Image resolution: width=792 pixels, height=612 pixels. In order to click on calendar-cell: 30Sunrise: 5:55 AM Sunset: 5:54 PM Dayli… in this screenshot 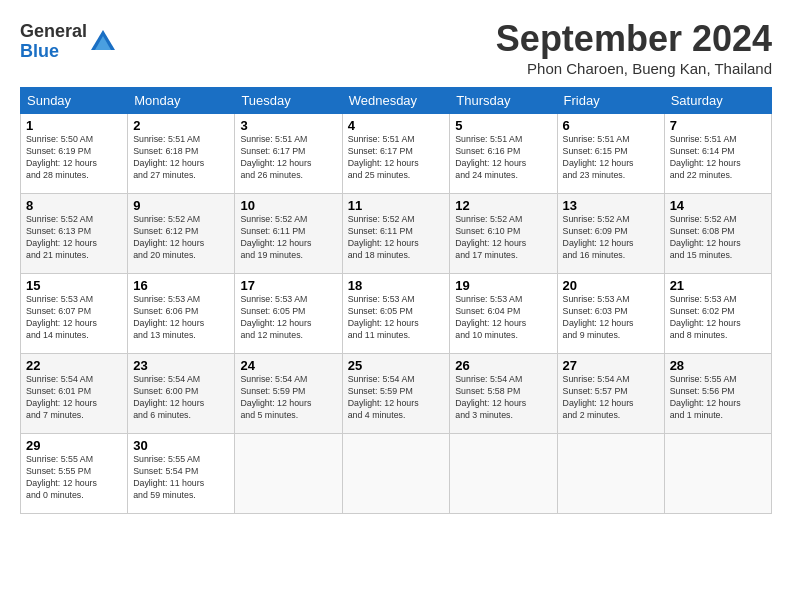, I will do `click(182, 474)`.